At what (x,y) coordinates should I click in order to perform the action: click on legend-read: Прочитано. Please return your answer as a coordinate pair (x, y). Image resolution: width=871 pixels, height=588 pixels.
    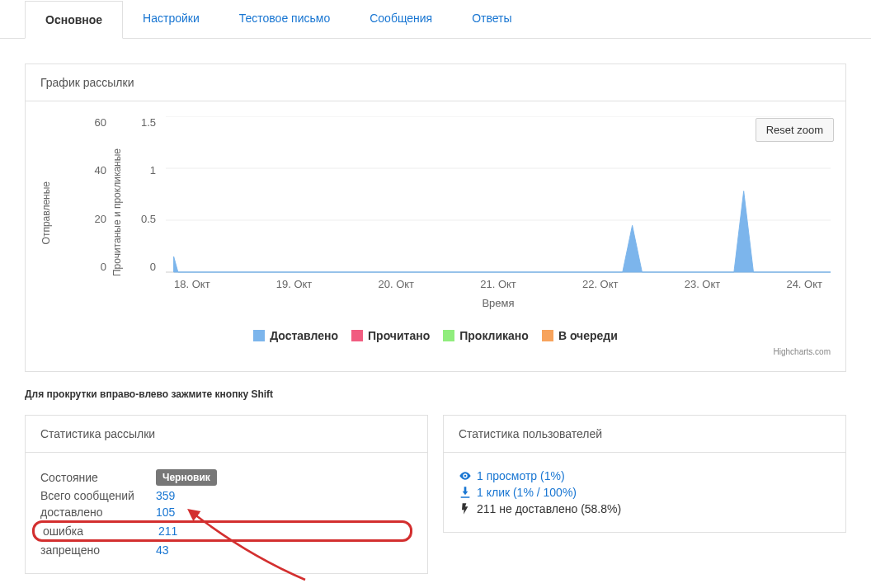
    Looking at the image, I should click on (391, 336).